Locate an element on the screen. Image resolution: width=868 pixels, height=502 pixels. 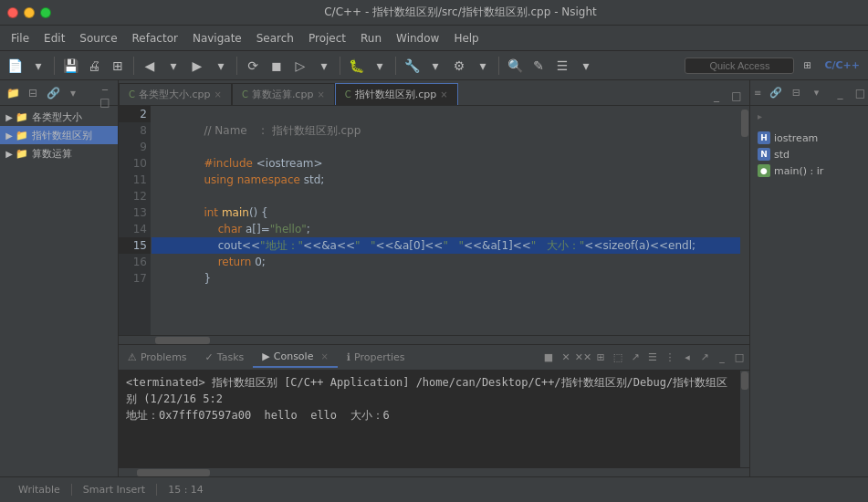
link-editor-btn: 🔗 is located at coordinates (53, 93).